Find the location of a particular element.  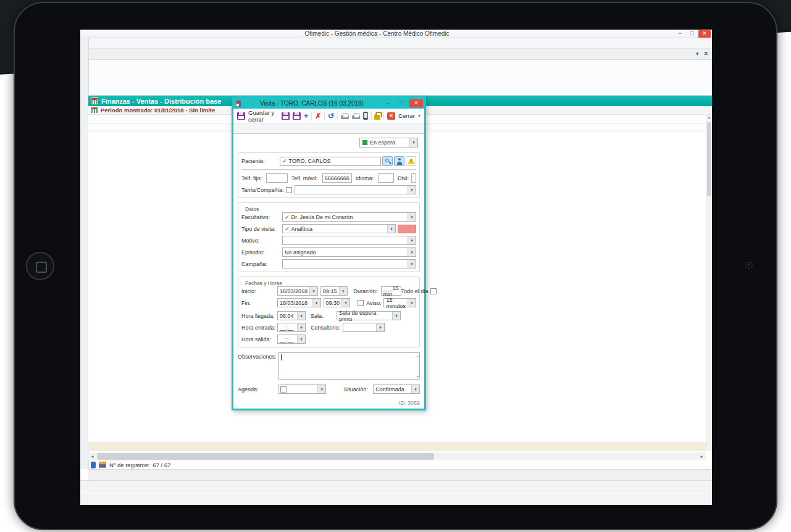

situation-combo: Confirmada▾ is located at coordinates (396, 389).